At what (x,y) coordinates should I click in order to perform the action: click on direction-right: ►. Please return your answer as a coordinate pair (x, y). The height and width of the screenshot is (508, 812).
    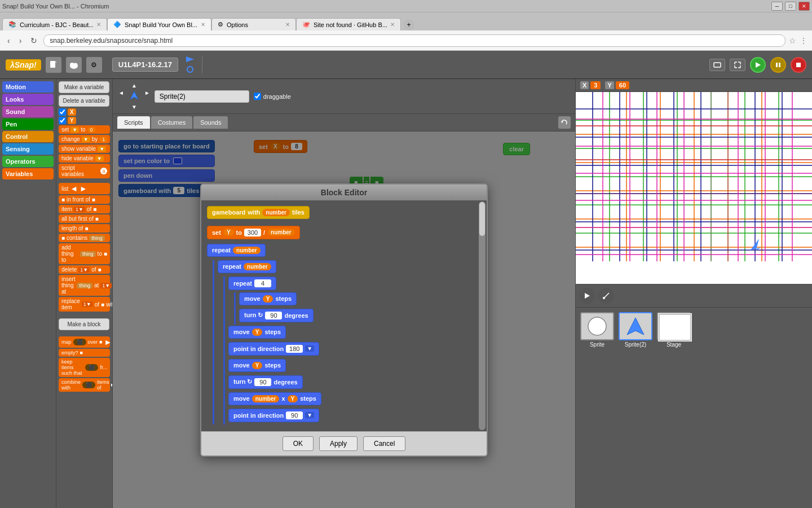
    Looking at the image, I should click on (147, 96).